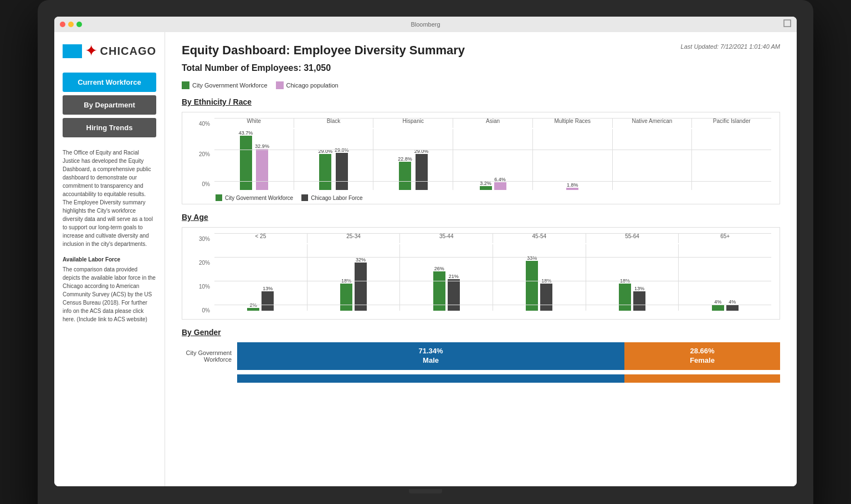 Image resolution: width=851 pixels, height=504 pixels. I want to click on sidebar-data-title: Available Labor Force, so click(110, 259).